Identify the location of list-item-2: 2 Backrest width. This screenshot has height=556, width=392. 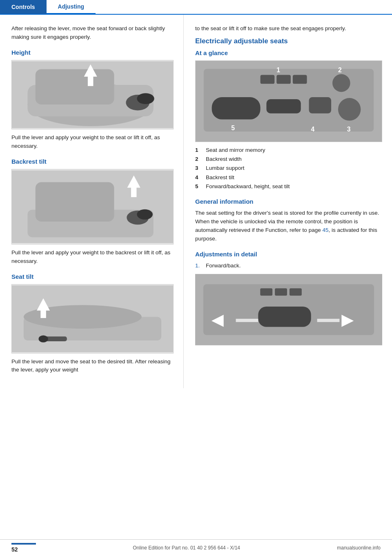
(289, 159).